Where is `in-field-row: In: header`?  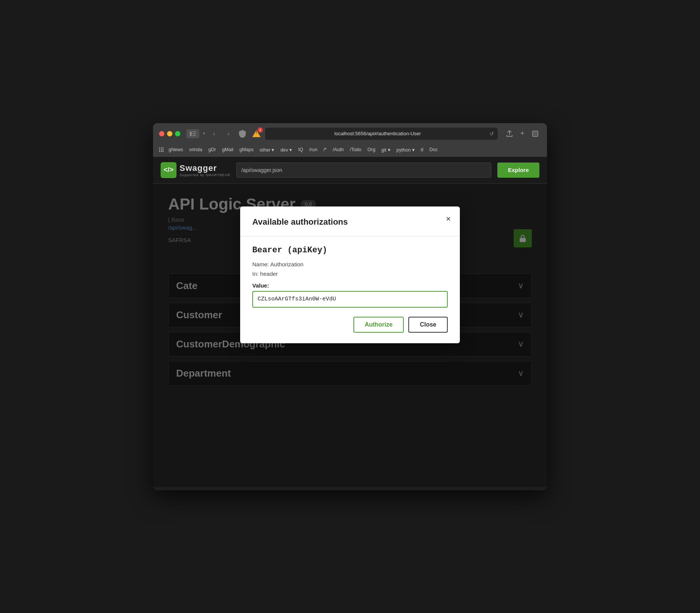 in-field-row: In: header is located at coordinates (350, 274).